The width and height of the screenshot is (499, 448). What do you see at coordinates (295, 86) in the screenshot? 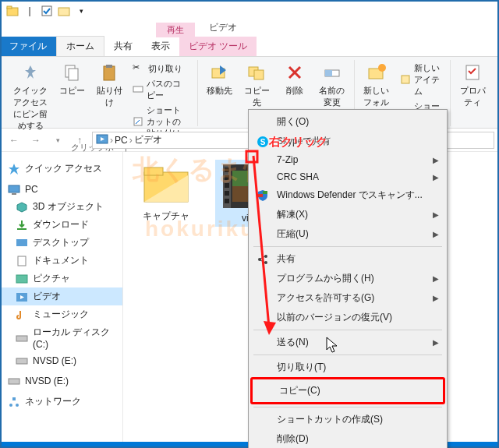
I see `delete-button: 削除` at bounding box center [295, 86].